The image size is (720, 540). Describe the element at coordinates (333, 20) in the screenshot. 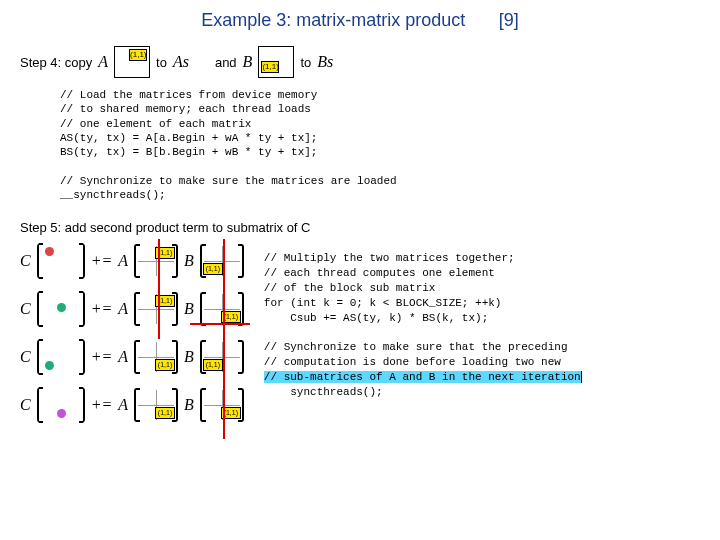

I see `page-title: Example 3: matrix-matrix product` at that location.